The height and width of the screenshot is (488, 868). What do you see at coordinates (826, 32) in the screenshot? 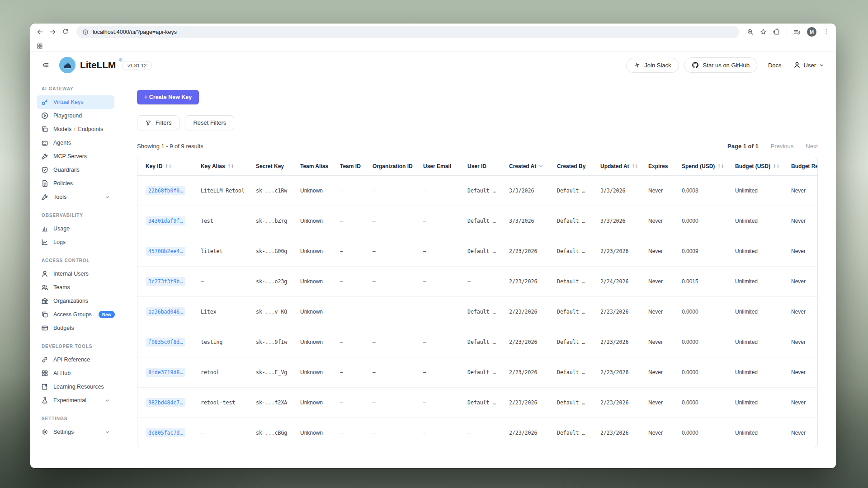
I see `browser-menu-icon` at bounding box center [826, 32].